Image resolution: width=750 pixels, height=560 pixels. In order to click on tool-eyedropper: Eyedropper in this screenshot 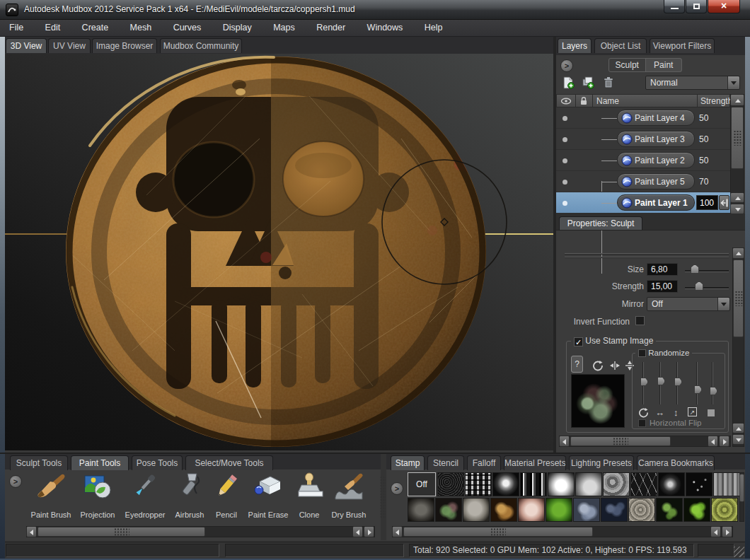, I will do `click(145, 496)`.